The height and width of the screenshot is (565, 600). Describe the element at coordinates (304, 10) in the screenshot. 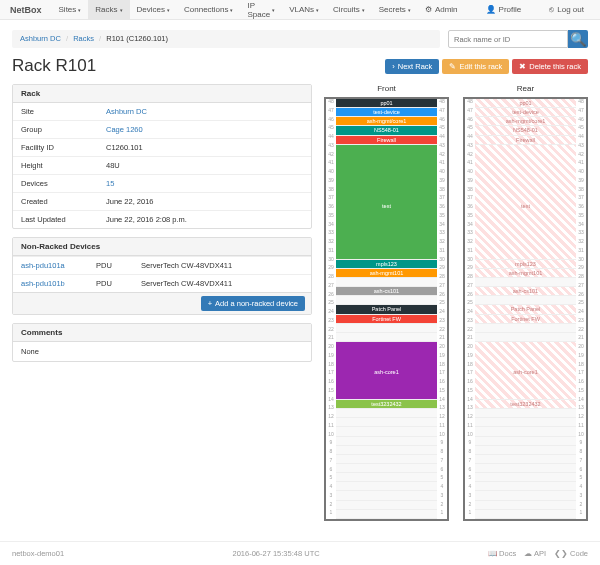

I see `nav-item-vlans: VLANs ▾` at that location.